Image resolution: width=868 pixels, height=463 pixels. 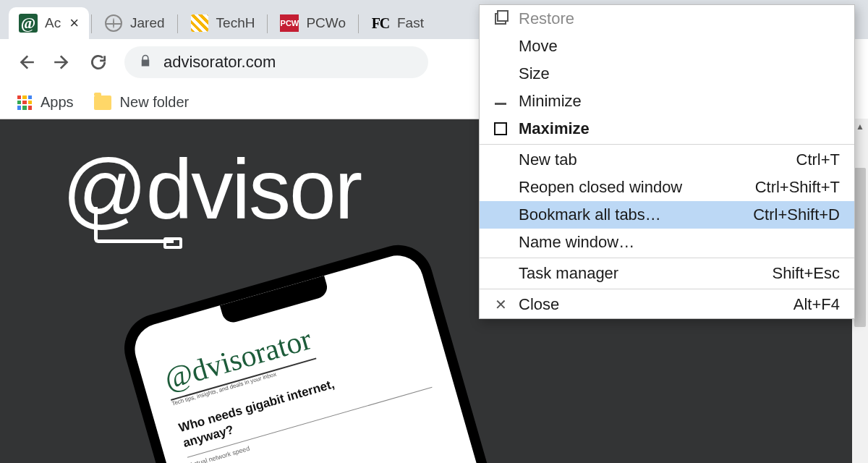 I want to click on favicon-advisorator: @, so click(x=28, y=23).